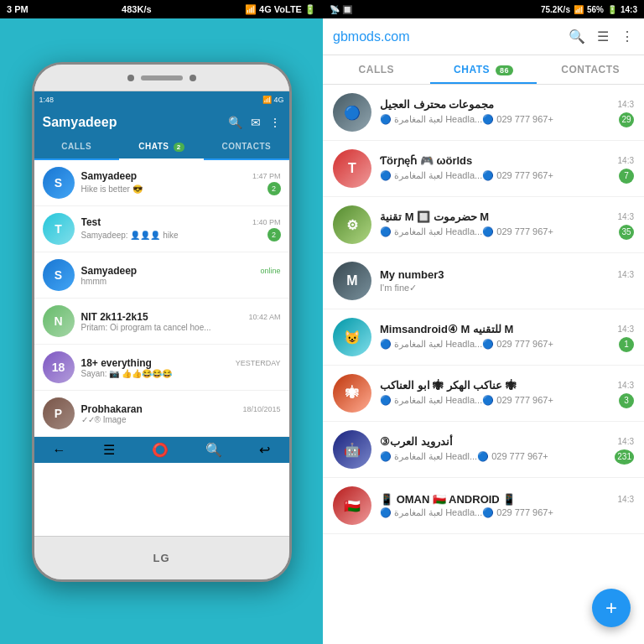  I want to click on chat-time-5: YESTERDAY, so click(258, 363).